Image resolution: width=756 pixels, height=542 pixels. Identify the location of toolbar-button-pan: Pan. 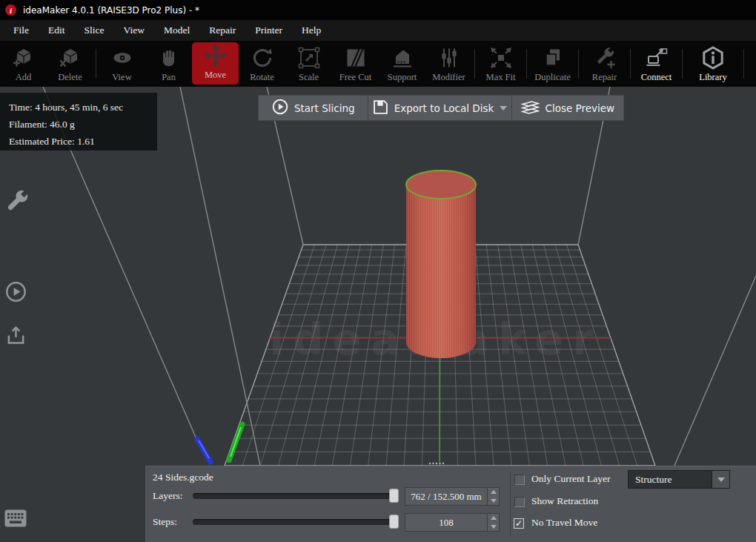
(169, 64).